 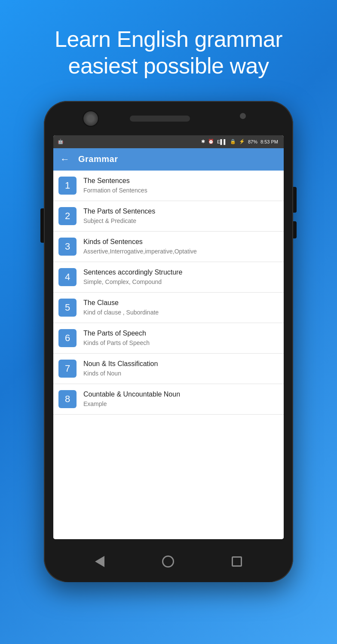 I want to click on list-item: 3 Kinds of Sentences Assertive,Interroga…, so click(x=168, y=247).